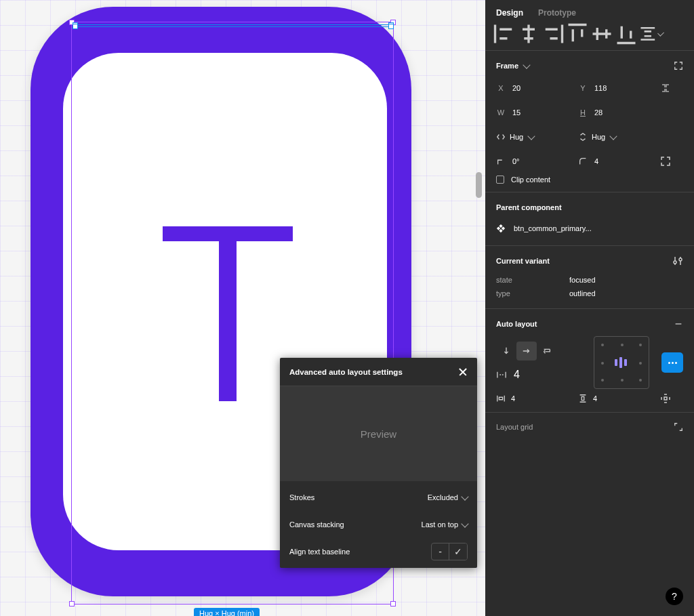 This screenshot has width=694, height=616. What do you see at coordinates (553, 228) in the screenshot?
I see `parent-name: btn_common_primary...` at bounding box center [553, 228].